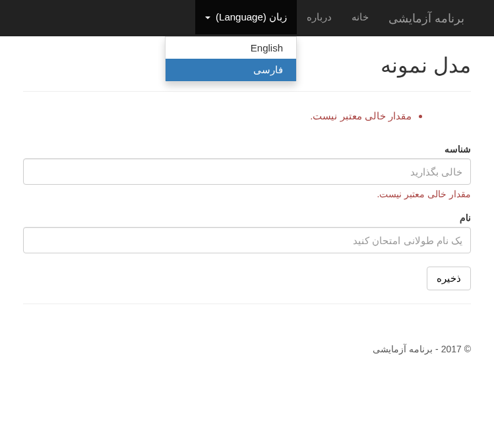 The image size is (494, 448). Describe the element at coordinates (360, 17) in the screenshot. I see `nav-link-home: خانه` at that location.